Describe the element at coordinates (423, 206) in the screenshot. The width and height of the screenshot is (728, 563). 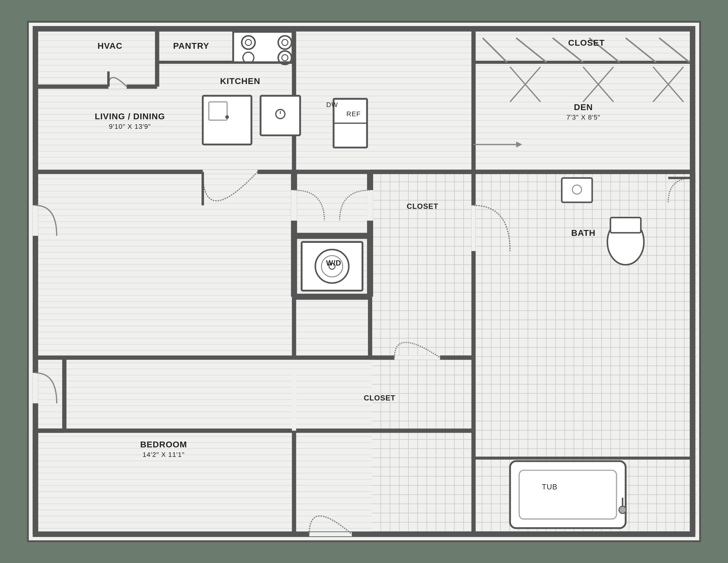
I see `closet-mid-label: CLOSET` at that location.